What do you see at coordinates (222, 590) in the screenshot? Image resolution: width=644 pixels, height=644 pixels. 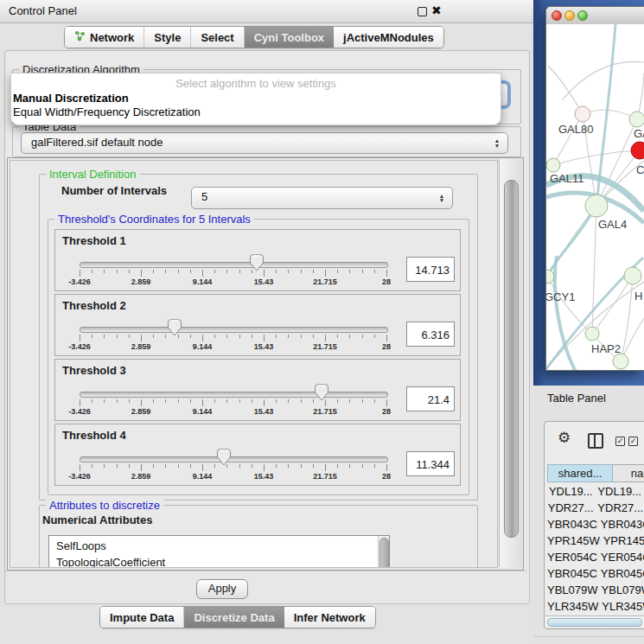 I see `apply-button: Apply` at bounding box center [222, 590].